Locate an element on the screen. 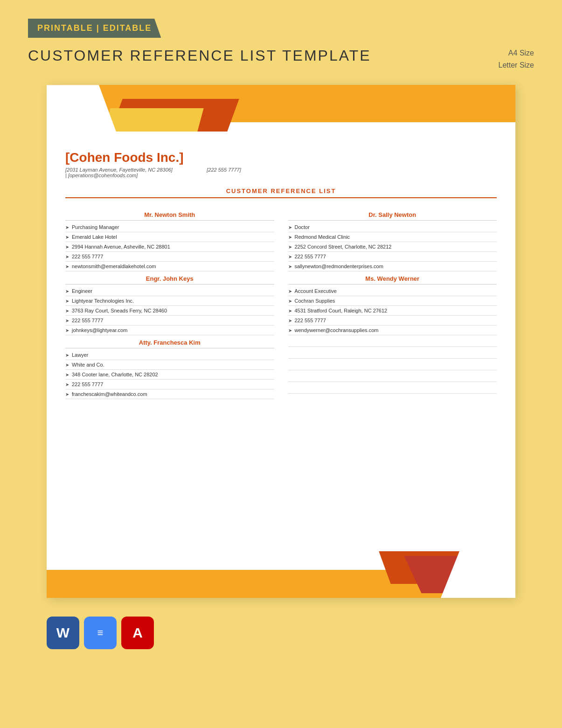 The width and height of the screenshot is (562, 728). ref-3-email-text: johnkeys@lightyear.com is located at coordinates (173, 330).